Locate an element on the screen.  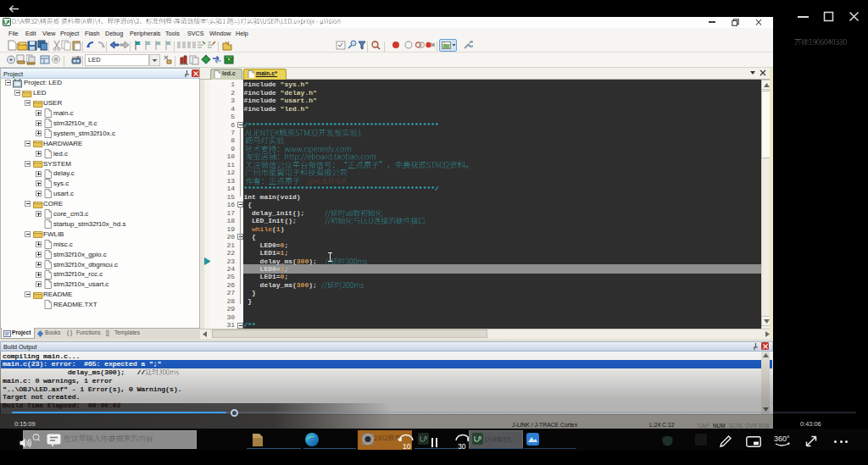
svg-text: LOAD is located at coordinates (76, 58).